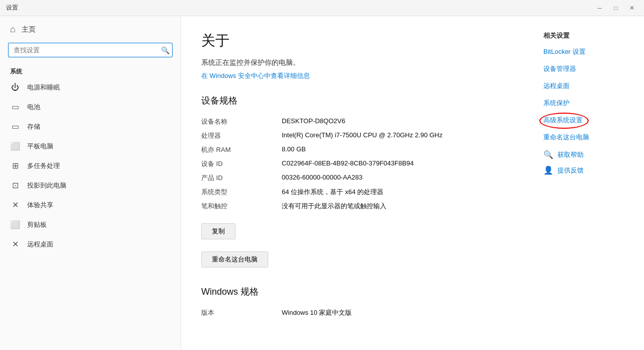  What do you see at coordinates (91, 29) in the screenshot?
I see `sidebar-home: ⌂ 主页` at bounding box center [91, 29].